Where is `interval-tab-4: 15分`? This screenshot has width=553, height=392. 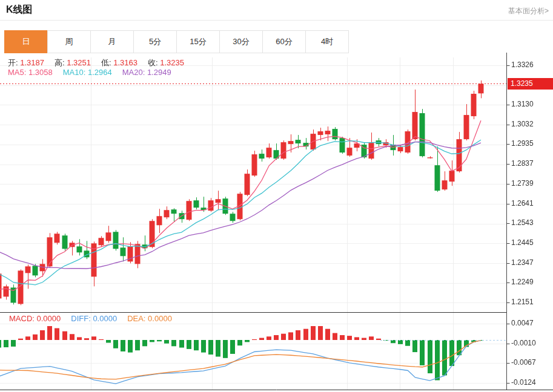
interval-tab-4: 15分 is located at coordinates (198, 42).